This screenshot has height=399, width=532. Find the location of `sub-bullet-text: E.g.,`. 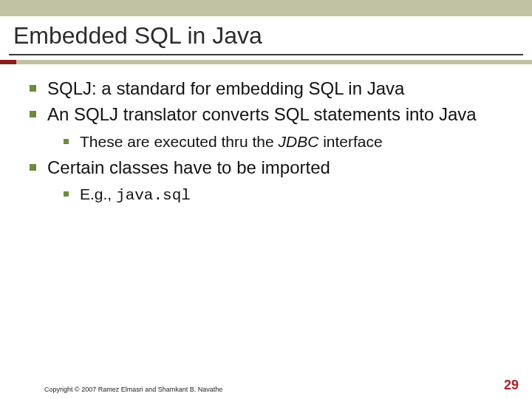

sub-bullet-text: E.g., is located at coordinates (98, 194).